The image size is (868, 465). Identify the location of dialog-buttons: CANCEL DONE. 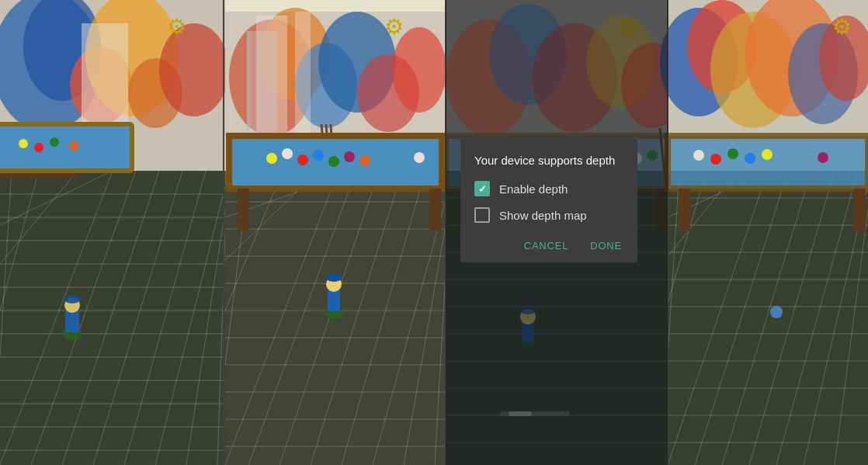
(549, 244).